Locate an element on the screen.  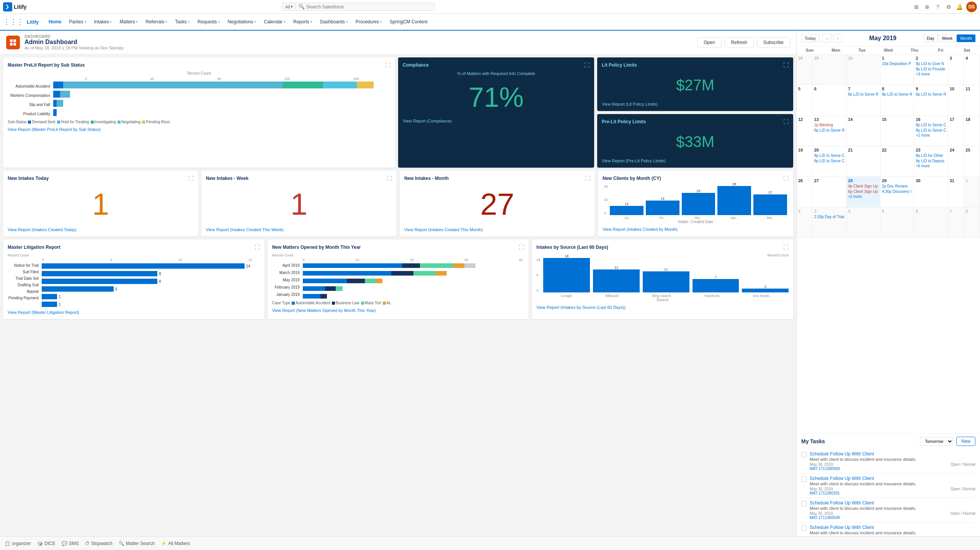
cal-cell: 11 is located at coordinates (972, 100).